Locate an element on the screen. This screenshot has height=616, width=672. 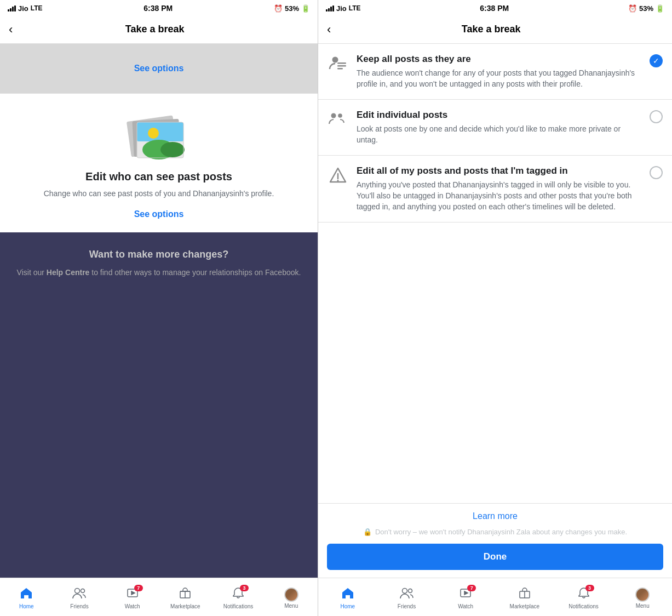
nav-notifications-left: 3 Notifications is located at coordinates (239, 597).